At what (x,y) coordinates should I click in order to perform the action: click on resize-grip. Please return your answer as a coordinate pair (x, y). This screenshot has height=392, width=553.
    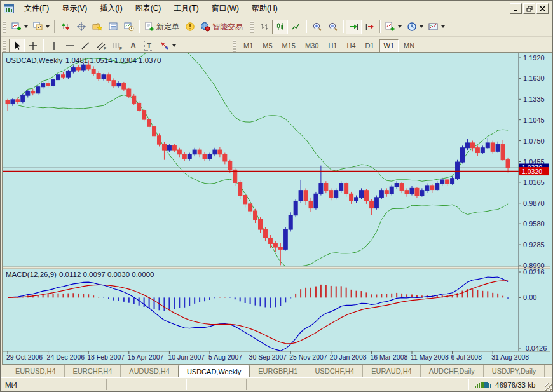
    Looking at the image, I should click on (549, 388).